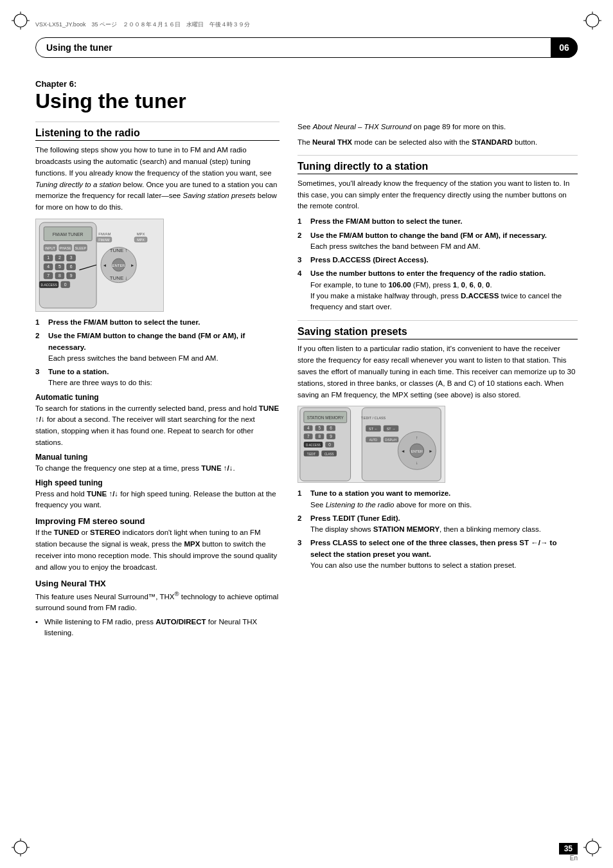 The image size is (613, 868). Describe the element at coordinates (162, 628) in the screenshot. I see `neural-thx-bullet-text: While listening to FM radio, press AUTO/…` at that location.